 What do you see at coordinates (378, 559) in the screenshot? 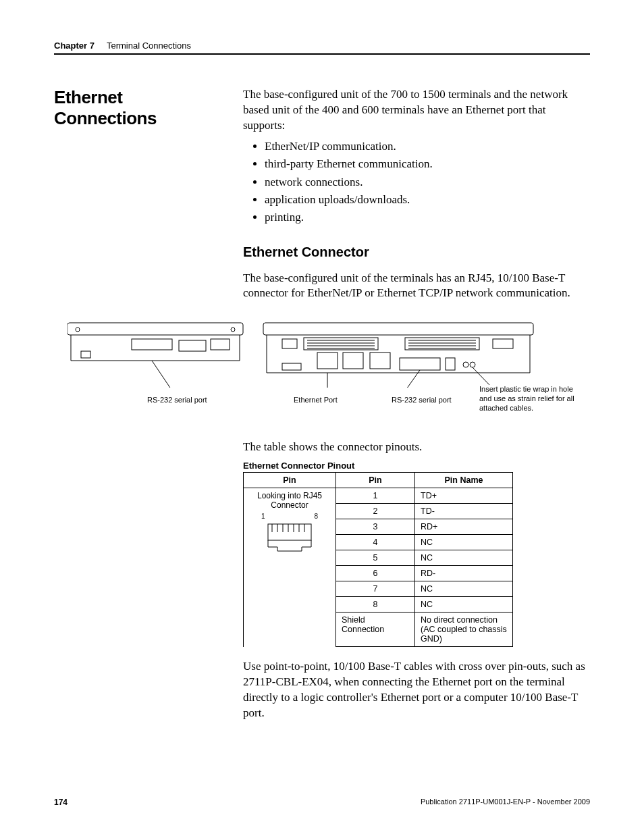
I see `pinout-table: Pin Pin Pin Name Looking into RJ45 Conne…` at bounding box center [378, 559].